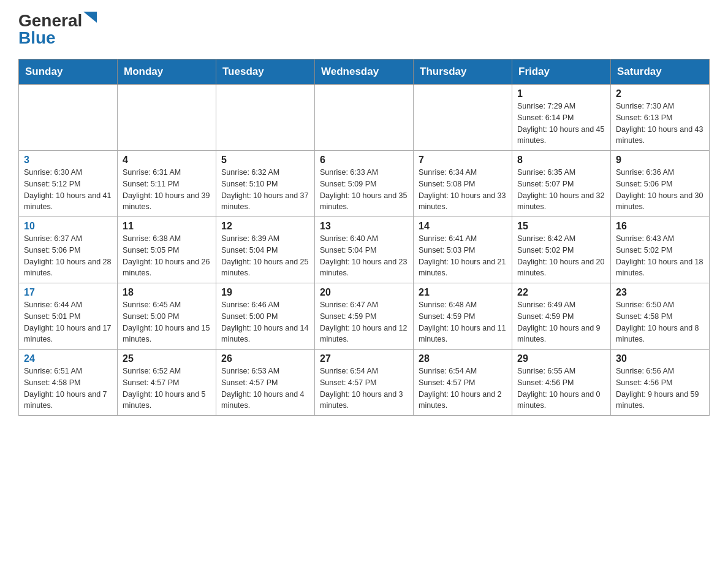 Image resolution: width=728 pixels, height=563 pixels. What do you see at coordinates (167, 359) in the screenshot?
I see `day-number: 25` at bounding box center [167, 359].